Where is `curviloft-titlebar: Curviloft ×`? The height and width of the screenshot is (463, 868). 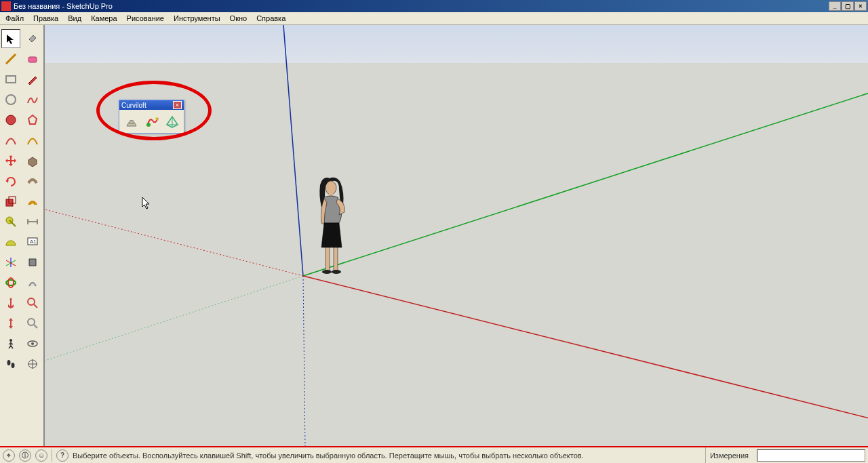
curviloft-titlebar: Curviloft × is located at coordinates (152, 105).